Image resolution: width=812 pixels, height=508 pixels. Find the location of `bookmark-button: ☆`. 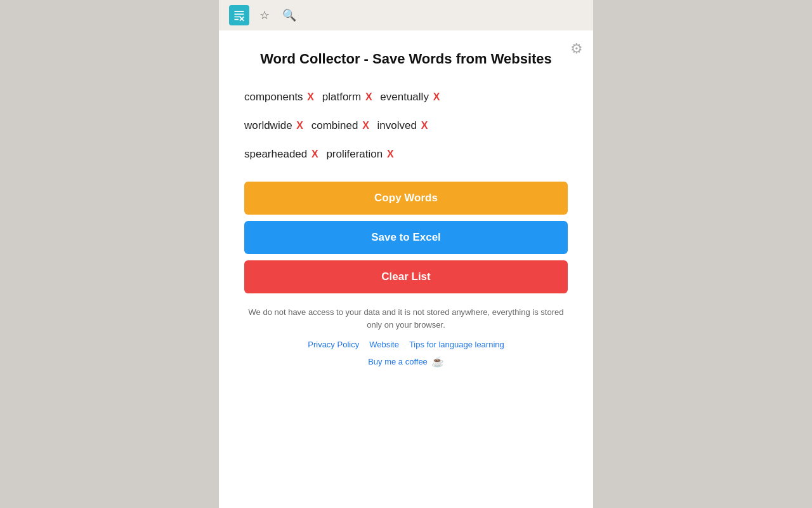

bookmark-button: ☆ is located at coordinates (265, 15).